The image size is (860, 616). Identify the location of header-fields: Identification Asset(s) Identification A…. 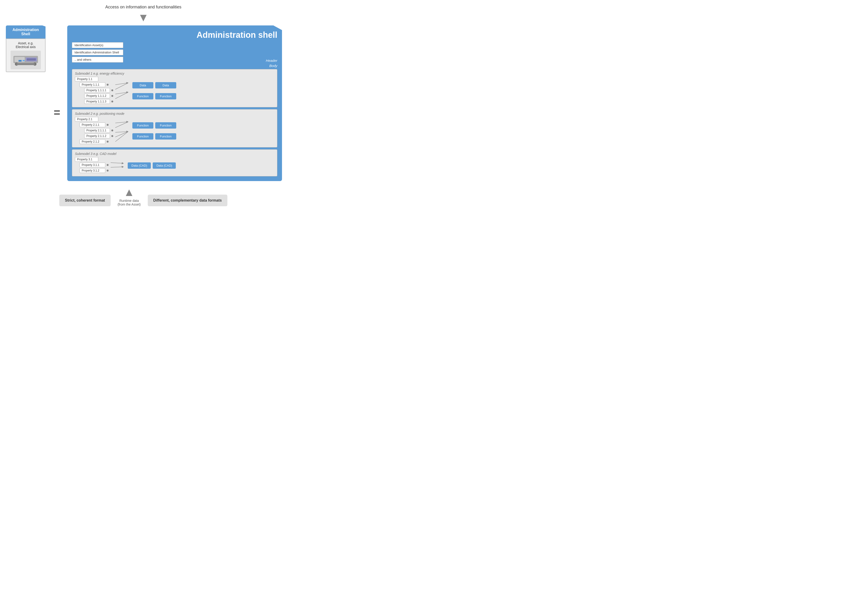
(98, 52).